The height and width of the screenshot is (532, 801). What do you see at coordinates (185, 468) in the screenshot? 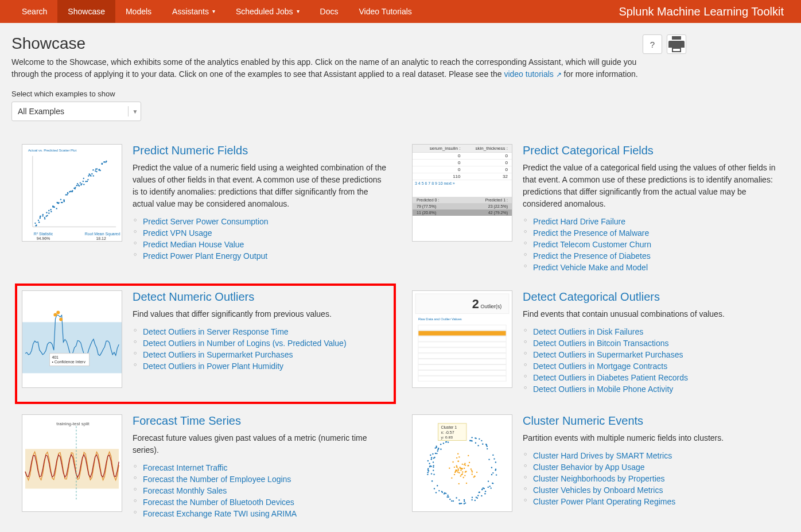
I see `example-link: Forecast Internet Traffic` at bounding box center [185, 468].